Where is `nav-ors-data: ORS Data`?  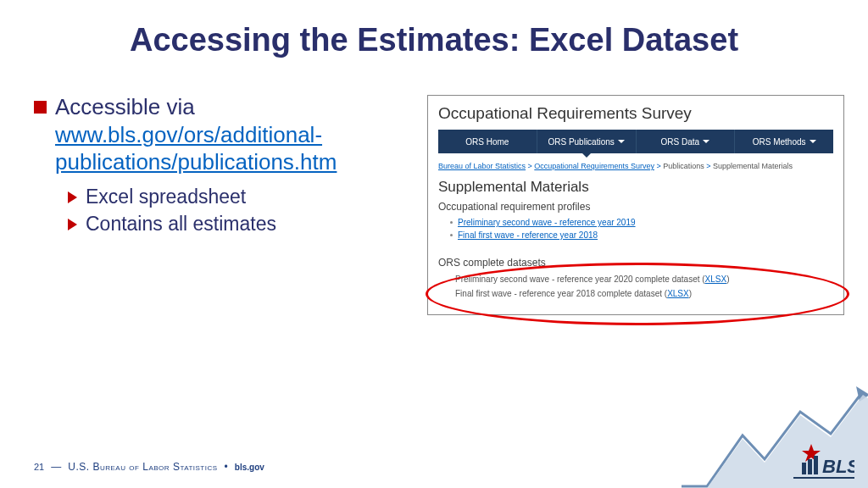
nav-ors-data: ORS Data is located at coordinates (687, 141).